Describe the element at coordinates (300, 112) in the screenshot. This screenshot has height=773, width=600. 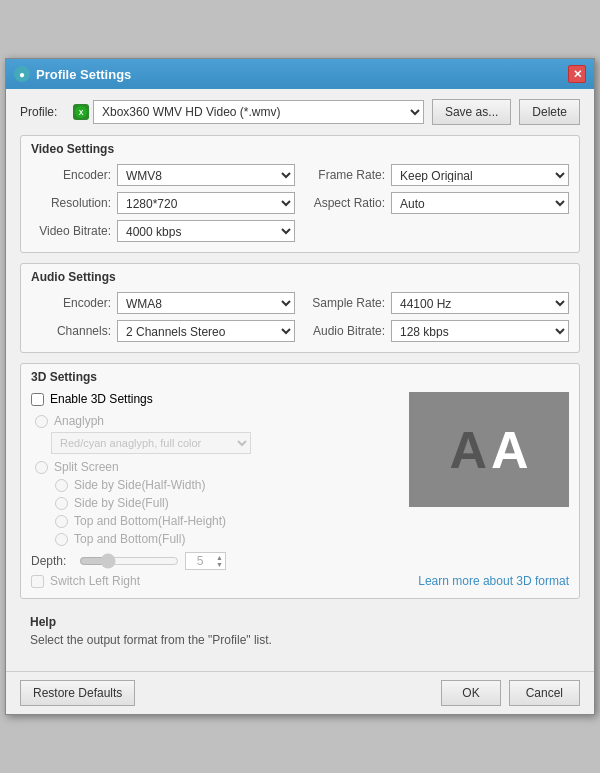
I see `profile-row: Profile: X Xbox360 WMV HD Video (*.wmv) …` at that location.